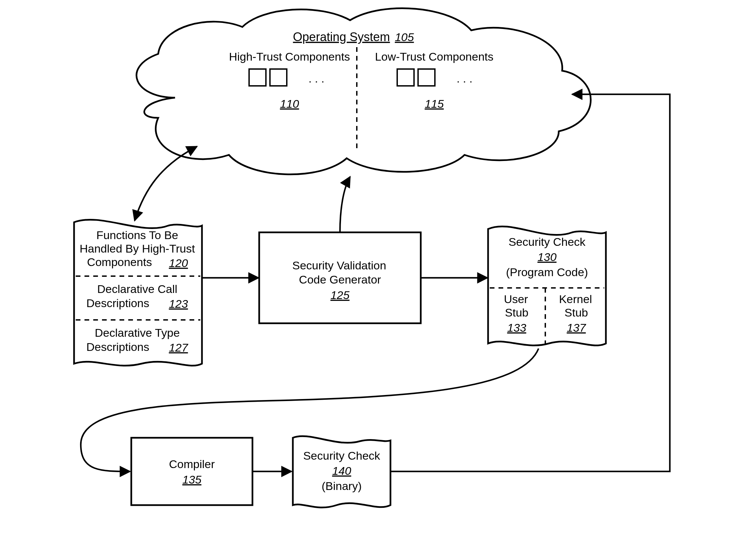 The height and width of the screenshot is (560, 755). What do you see at coordinates (340, 295) in the screenshot?
I see `generator-num: 125` at bounding box center [340, 295].